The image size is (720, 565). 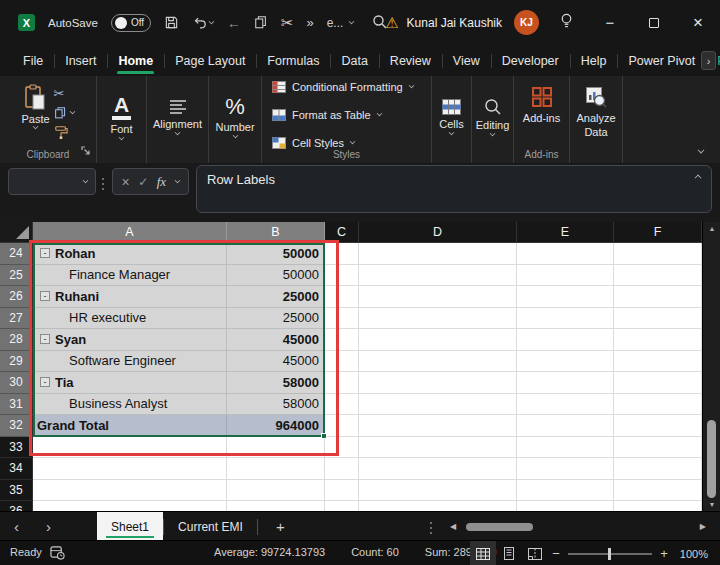 I want to click on close-button: ×, so click(x=698, y=22).